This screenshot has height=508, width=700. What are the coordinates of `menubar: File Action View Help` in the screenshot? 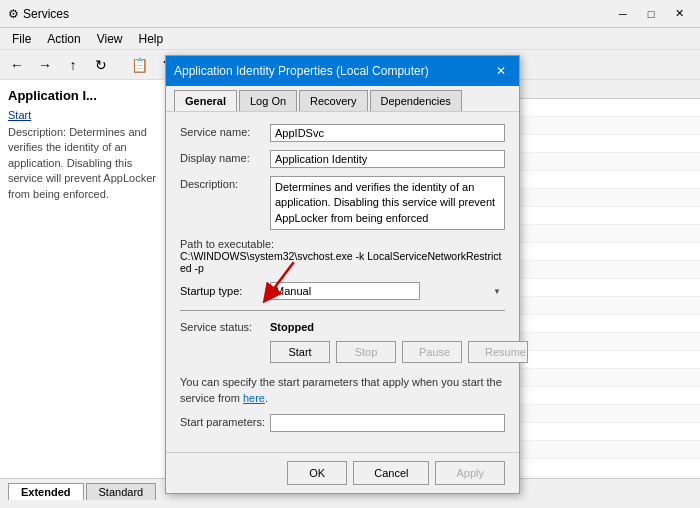 It's located at (350, 39).